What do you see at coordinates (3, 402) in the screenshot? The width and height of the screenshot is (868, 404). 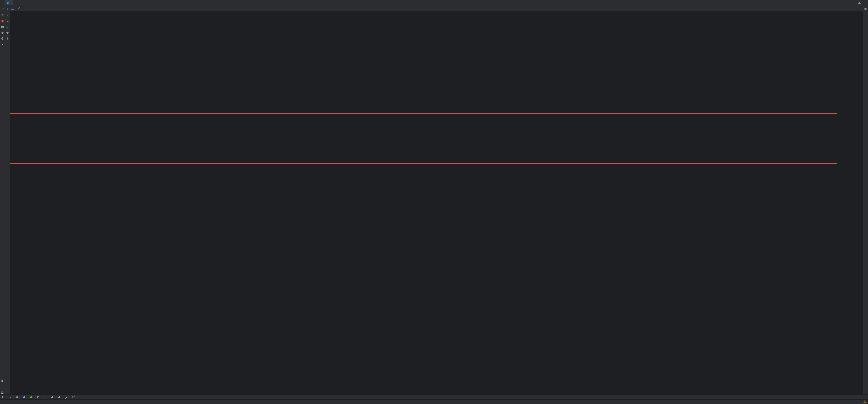 I see `sync-icon: ▢` at bounding box center [3, 402].